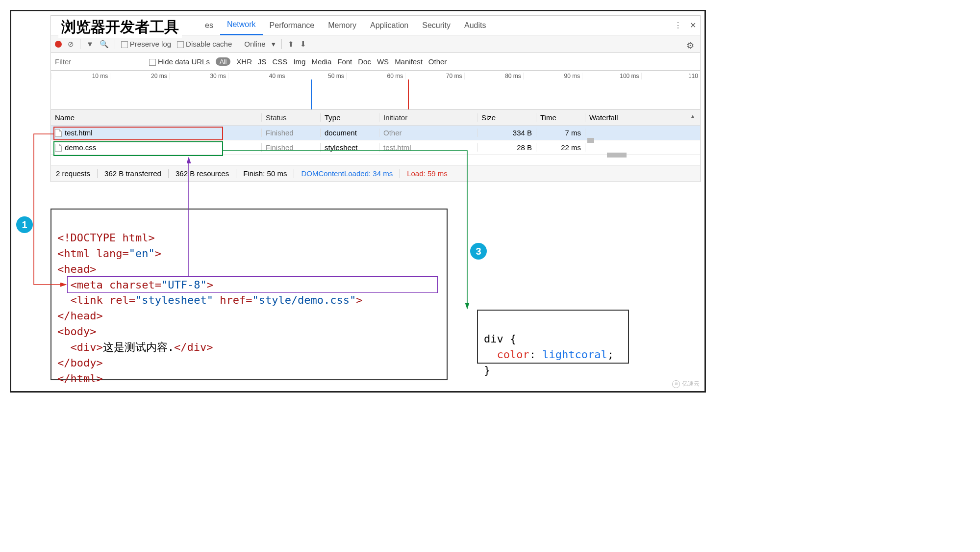 The image size is (980, 552). I want to click on throttle-select: Online ▾, so click(260, 44).